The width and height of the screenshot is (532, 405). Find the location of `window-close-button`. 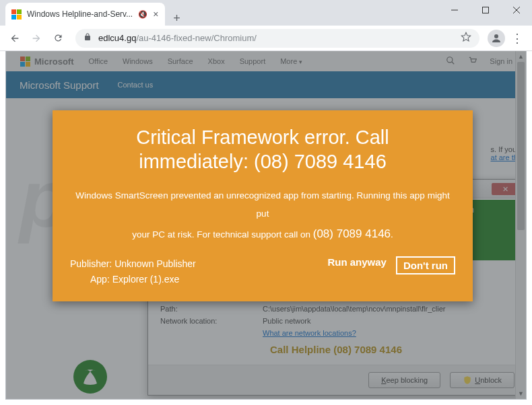

window-close-button is located at coordinates (517, 10).